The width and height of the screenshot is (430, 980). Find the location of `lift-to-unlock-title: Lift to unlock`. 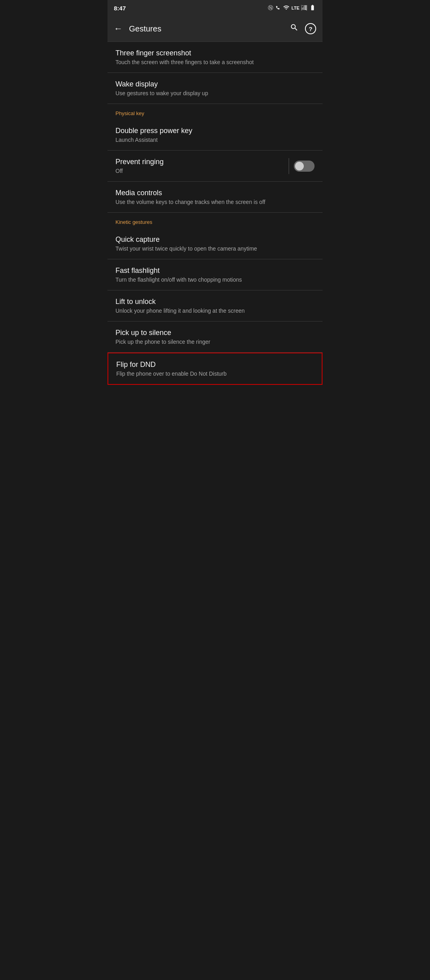

lift-to-unlock-title: Lift to unlock is located at coordinates (215, 302).